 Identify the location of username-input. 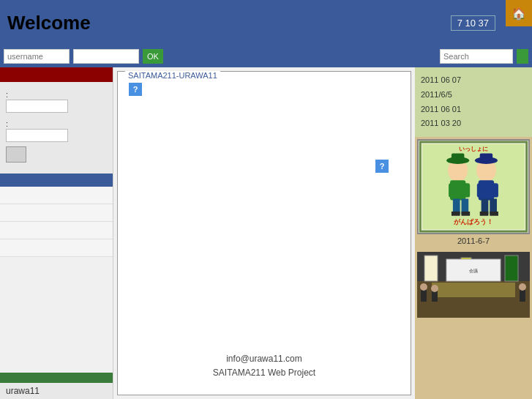
(37, 56).